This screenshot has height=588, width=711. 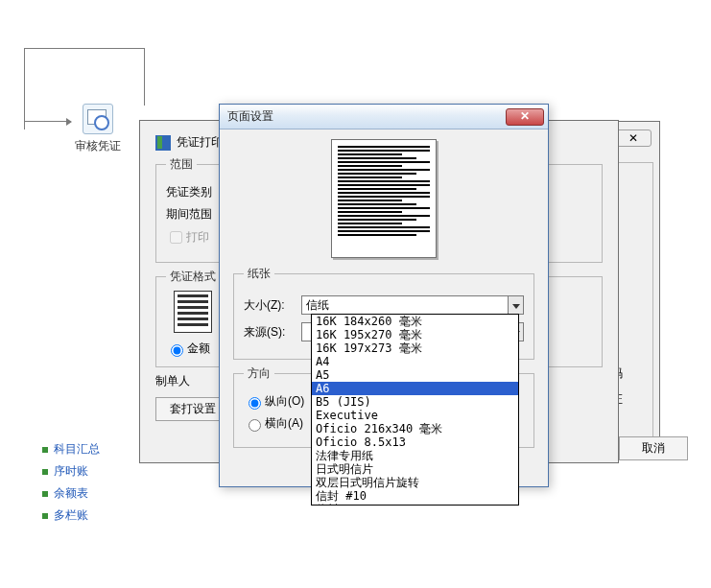 What do you see at coordinates (163, 143) in the screenshot?
I see `book-icon` at bounding box center [163, 143].